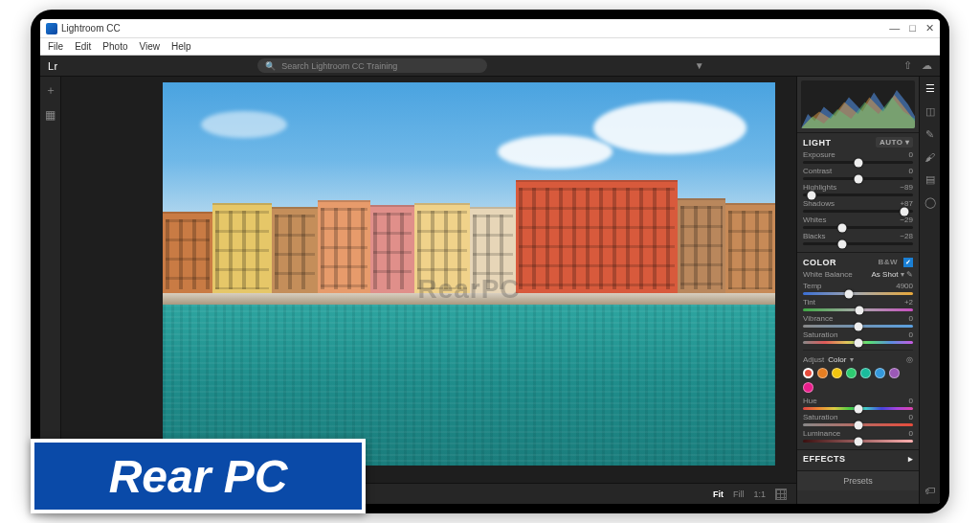 This screenshot has width=980, height=523. Describe the element at coordinates (909, 360) in the screenshot. I see `target-adjust-icon: ◎` at that location.